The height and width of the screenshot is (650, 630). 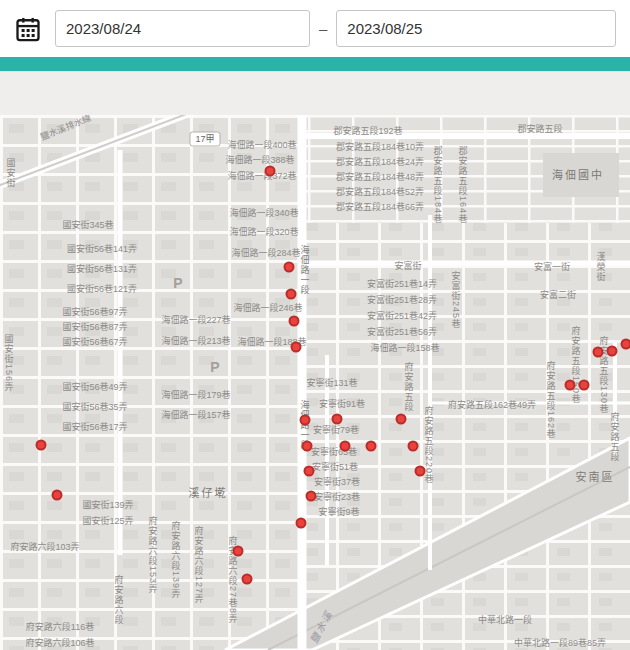 What do you see at coordinates (315, 93) in the screenshot?
I see `spacer-strip` at bounding box center [315, 93].